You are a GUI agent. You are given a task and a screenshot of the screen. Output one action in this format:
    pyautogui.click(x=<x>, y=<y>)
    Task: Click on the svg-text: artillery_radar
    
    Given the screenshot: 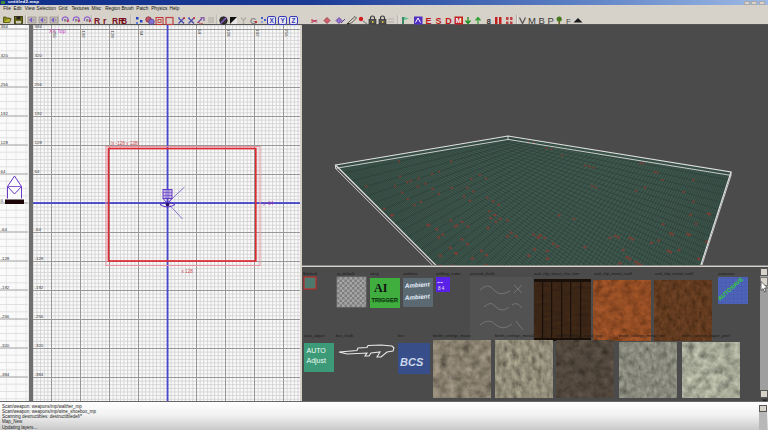 What is the action you would take?
    pyautogui.click(x=448, y=274)
    